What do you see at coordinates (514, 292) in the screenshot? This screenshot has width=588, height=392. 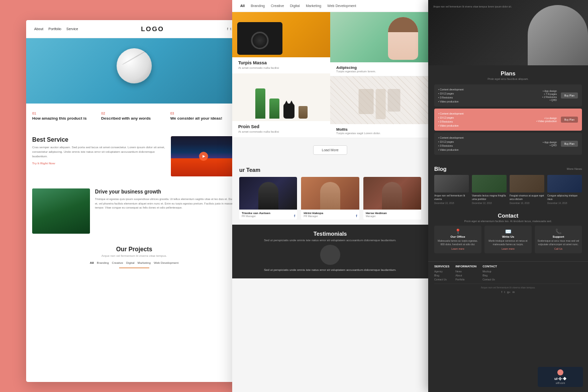 I see `footer-linkedin-icon: in` at bounding box center [514, 292].